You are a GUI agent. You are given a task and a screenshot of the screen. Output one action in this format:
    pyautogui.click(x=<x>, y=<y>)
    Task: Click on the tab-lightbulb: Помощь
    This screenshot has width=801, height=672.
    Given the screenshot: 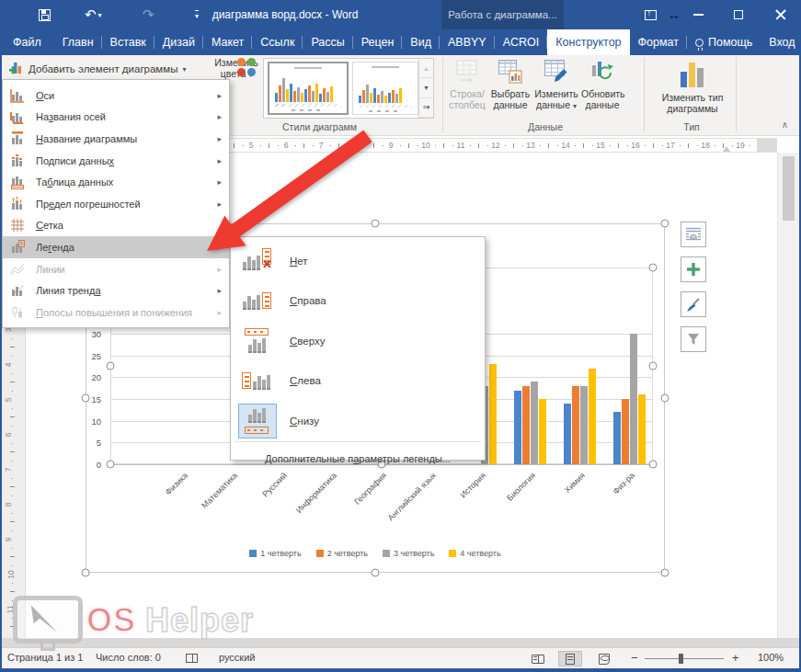 What is the action you would take?
    pyautogui.click(x=724, y=42)
    